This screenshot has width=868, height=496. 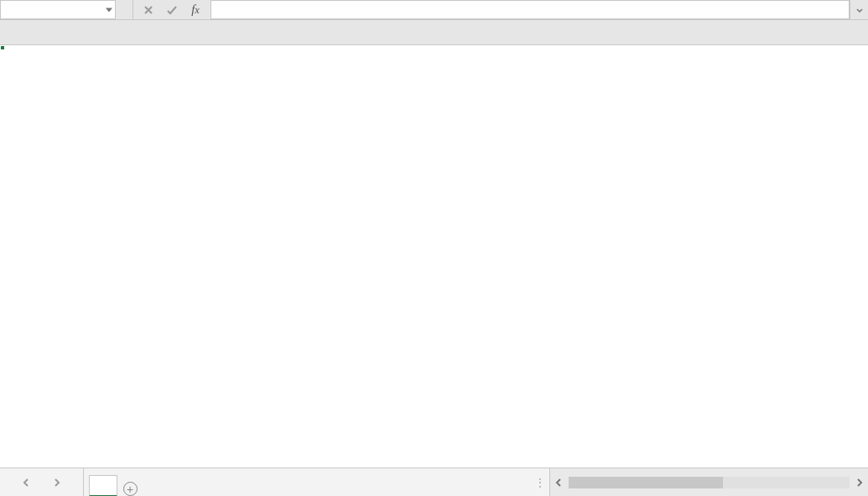 I want to click on sheet-tab-active, so click(x=103, y=486).